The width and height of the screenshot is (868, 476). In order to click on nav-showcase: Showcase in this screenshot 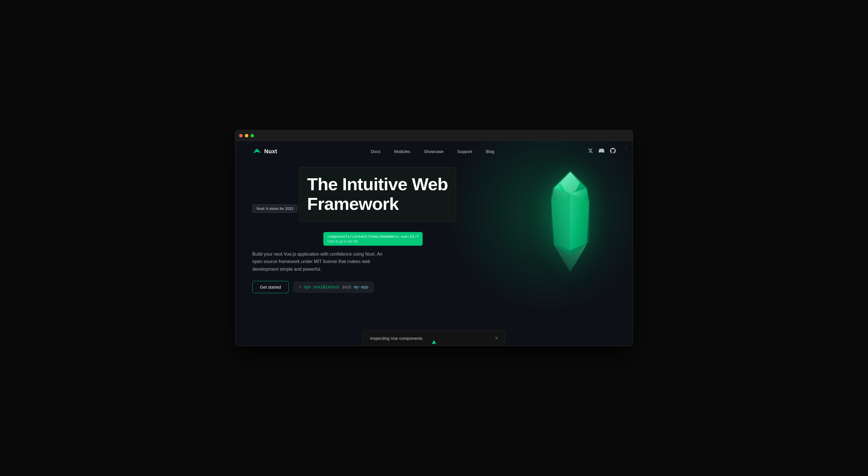, I will do `click(434, 152)`.